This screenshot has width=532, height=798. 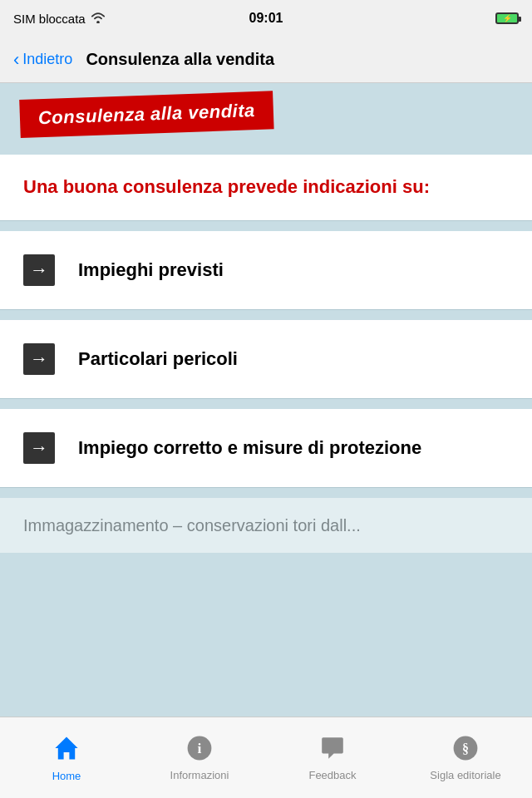 I want to click on carrier-text: SIM bloccata, so click(x=50, y=18).